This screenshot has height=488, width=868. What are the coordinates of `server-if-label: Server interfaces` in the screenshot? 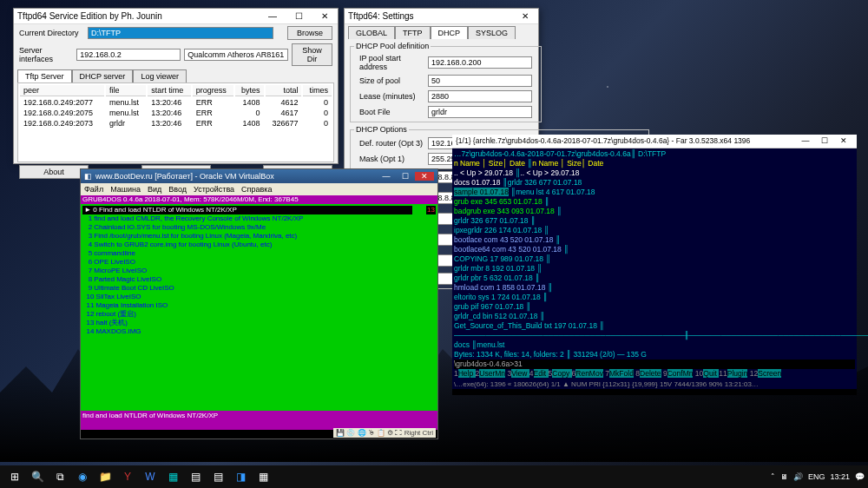 It's located at (46, 55).